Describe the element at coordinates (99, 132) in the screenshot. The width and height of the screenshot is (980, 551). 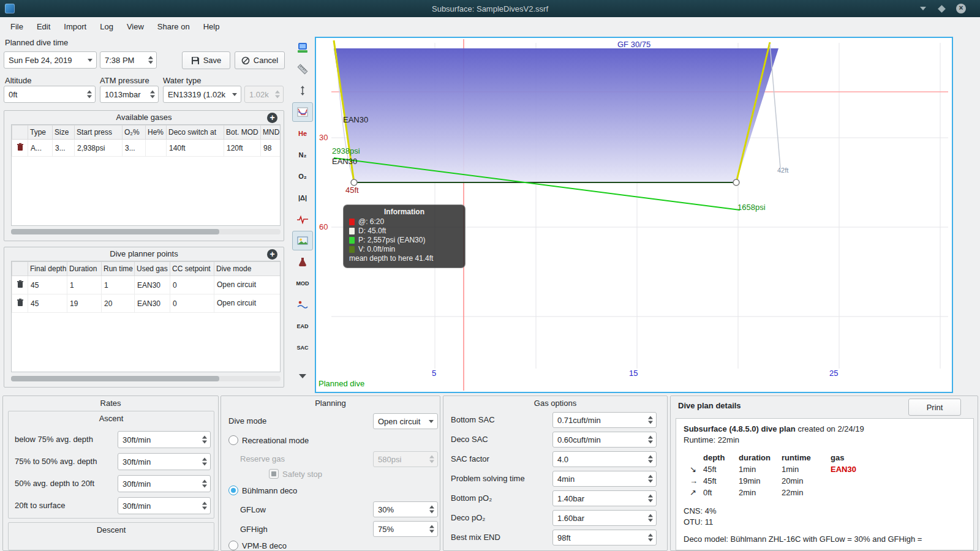
I see `gases-col-start-press: Start press` at that location.